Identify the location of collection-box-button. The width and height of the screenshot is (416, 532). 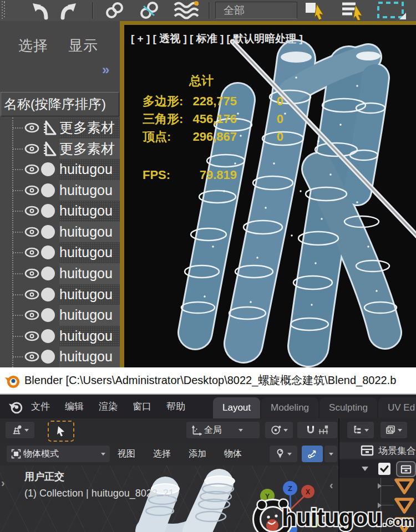
(406, 469).